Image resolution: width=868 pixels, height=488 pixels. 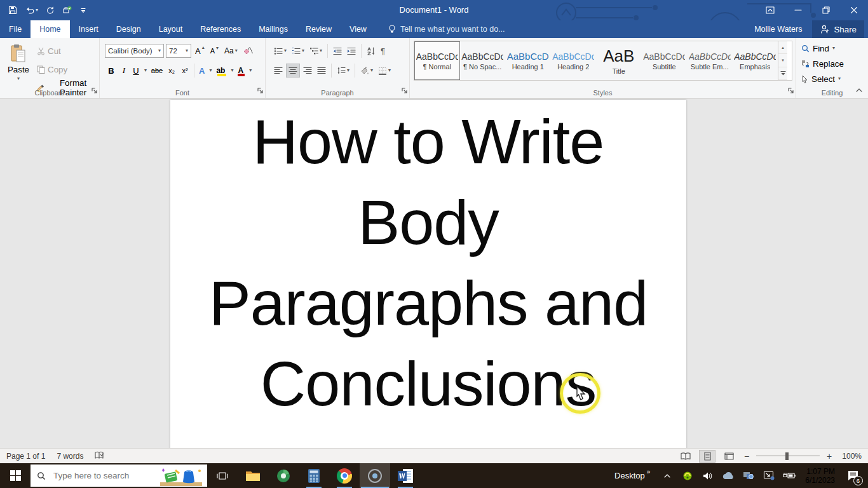 I want to click on replace-button: Replace, so click(x=822, y=64).